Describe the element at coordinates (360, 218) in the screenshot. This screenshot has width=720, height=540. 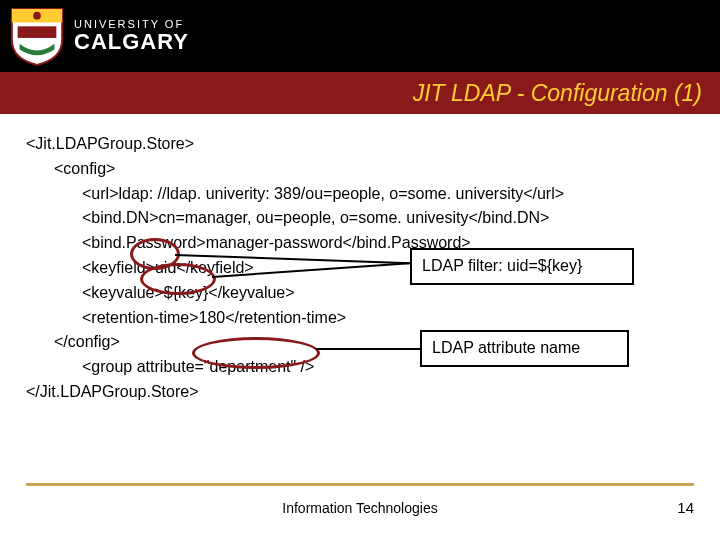
I see `code-line: <bind.DN>cn=manager, ou=people, o=some. …` at that location.